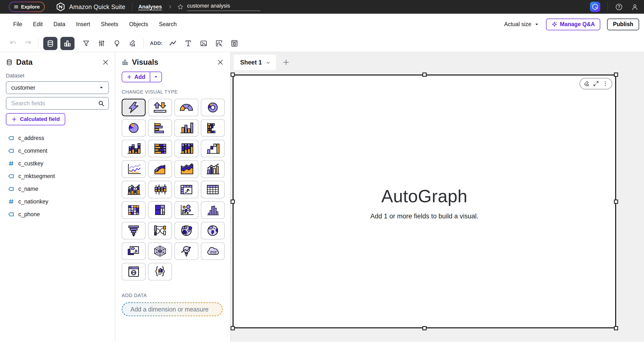  Describe the element at coordinates (160, 210) in the screenshot. I see `visual-type-treemap-icon` at that location.